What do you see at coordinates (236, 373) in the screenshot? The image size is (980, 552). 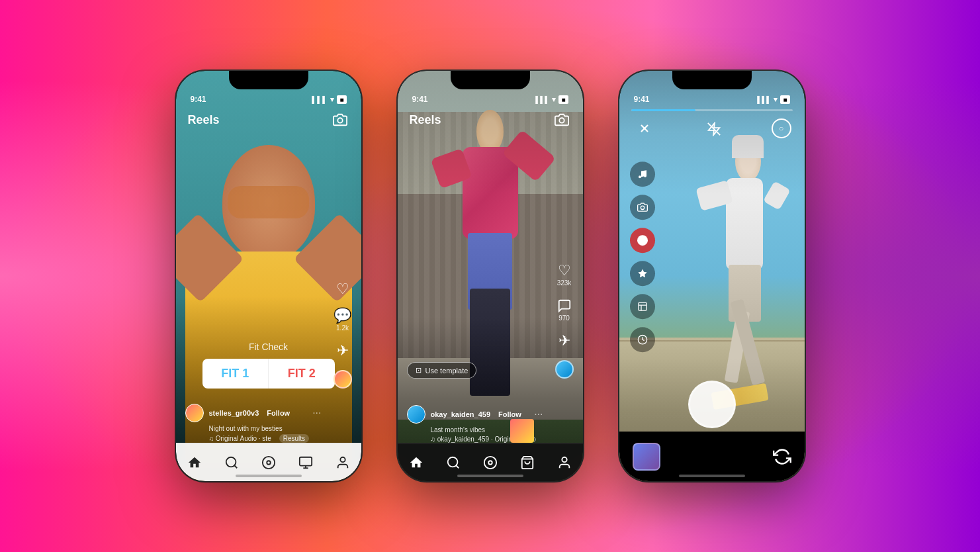 I see `fit1-button: FIT 1` at bounding box center [236, 373].